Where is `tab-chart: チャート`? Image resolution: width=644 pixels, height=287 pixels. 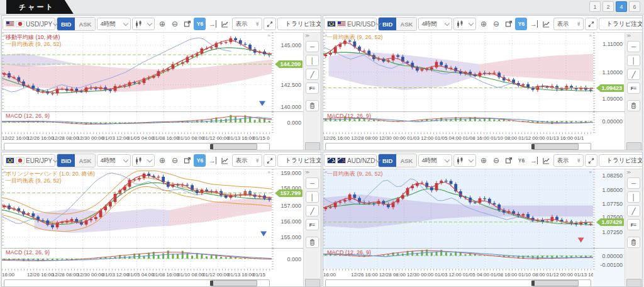 tab-chart: チャート is located at coordinates (40, 7).